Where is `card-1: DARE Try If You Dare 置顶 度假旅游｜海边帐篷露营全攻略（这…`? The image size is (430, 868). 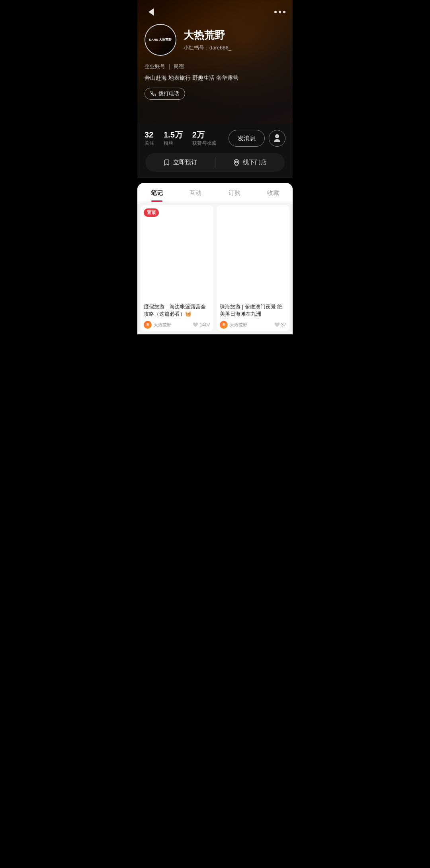
card-1: DARE Try If You Dare 置顶 度假旅游｜海边帐篷露营全攻略（这… is located at coordinates (177, 268).